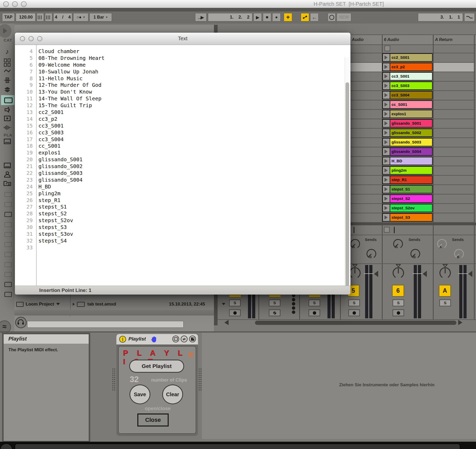  What do you see at coordinates (440, 17) in the screenshot?
I see `loop-position-field: 3. 1. 1` at bounding box center [440, 17].